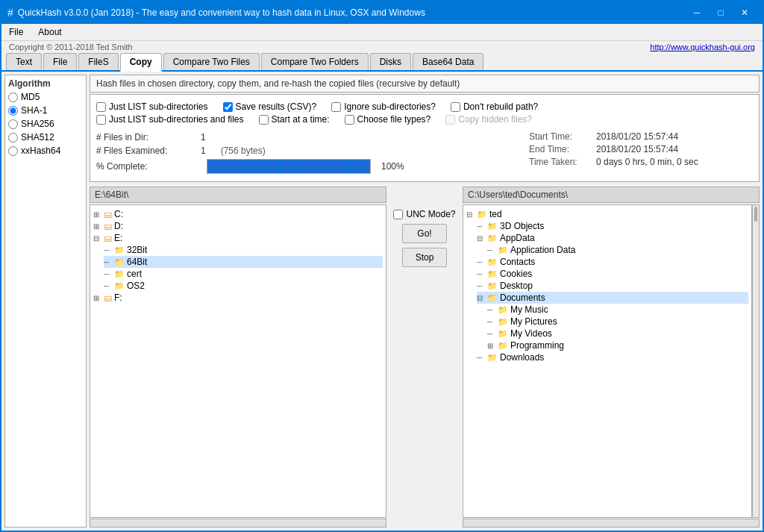 This screenshot has width=764, height=532. What do you see at coordinates (482, 263) in the screenshot?
I see `expand-contacts: ─` at bounding box center [482, 263].